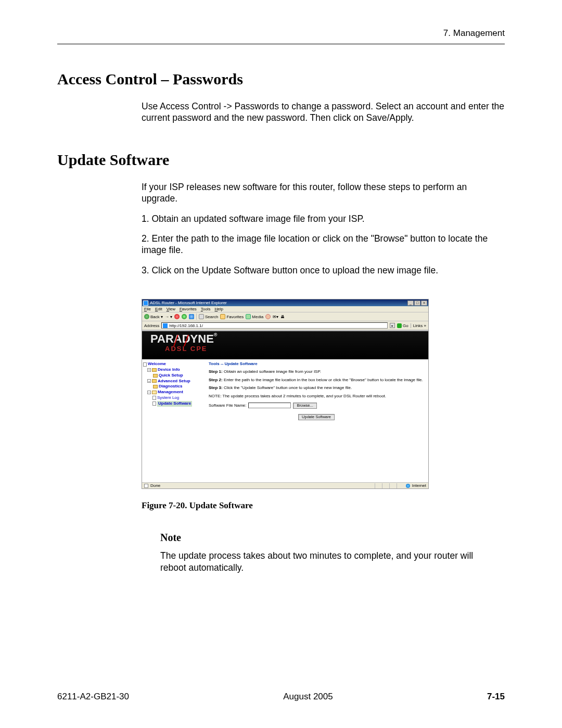 The image size is (562, 728). What do you see at coordinates (188, 309) in the screenshot?
I see `menu-favorites: Favorites` at bounding box center [188, 309].